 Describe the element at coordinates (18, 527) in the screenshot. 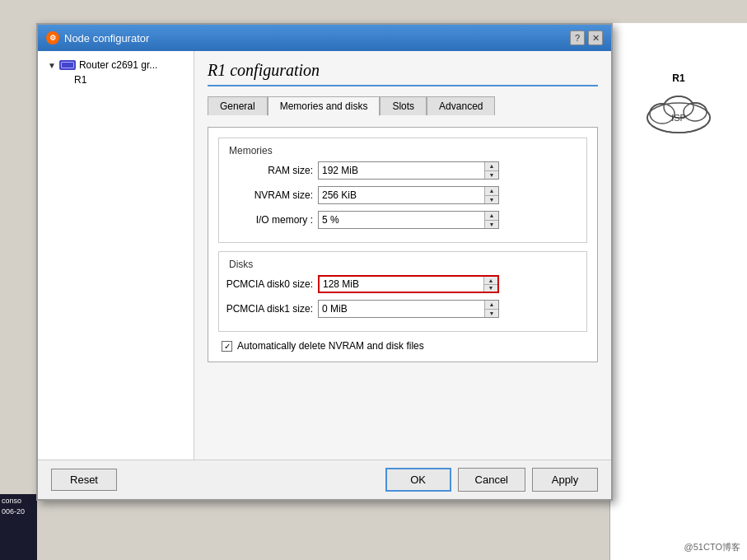

I see `console-area: conso 006-20` at that location.